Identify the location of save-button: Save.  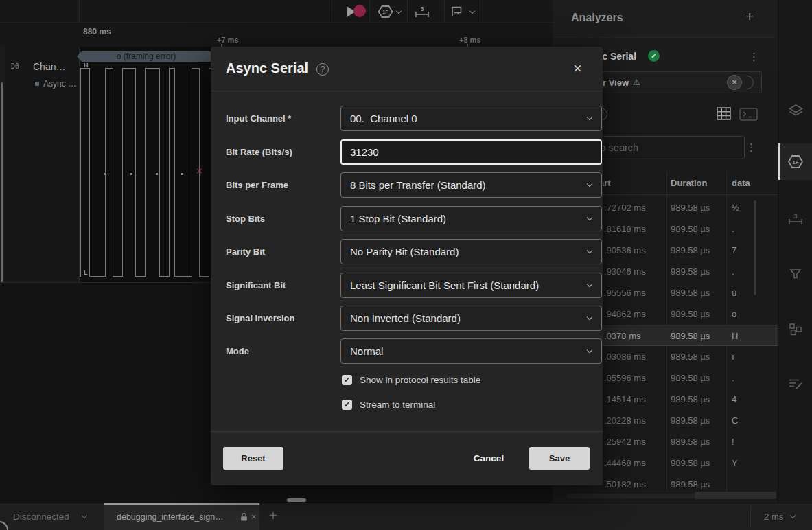
(559, 459).